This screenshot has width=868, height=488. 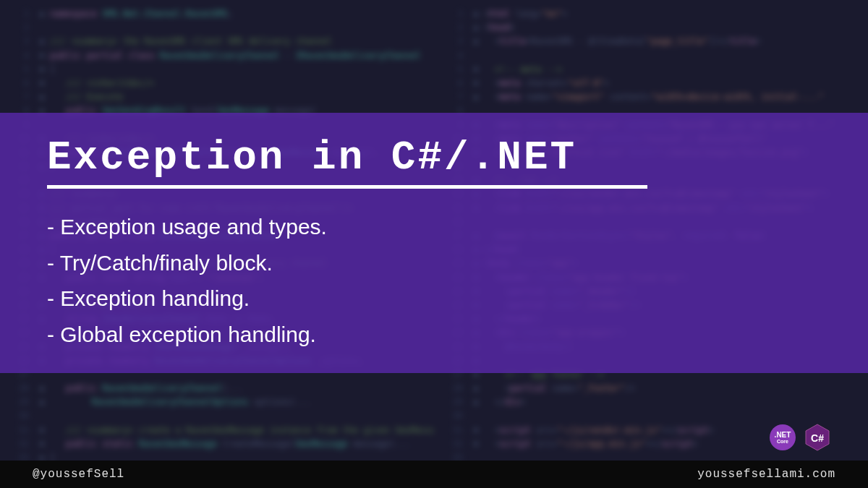 I want to click on list-item: - Try/Catch/finaly block., so click(x=434, y=263).